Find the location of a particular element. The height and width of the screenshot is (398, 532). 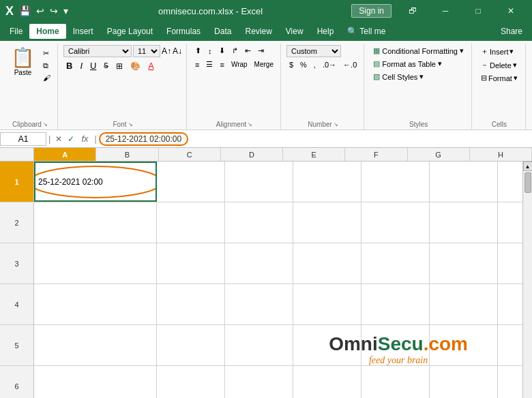

cell-D2 is located at coordinates (327, 222).